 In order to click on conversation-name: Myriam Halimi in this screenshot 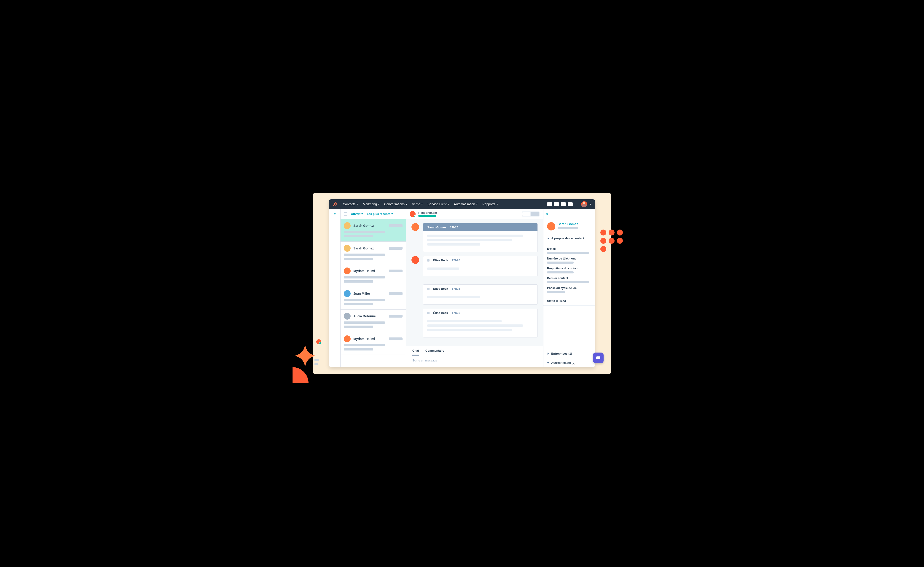, I will do `click(370, 271)`.